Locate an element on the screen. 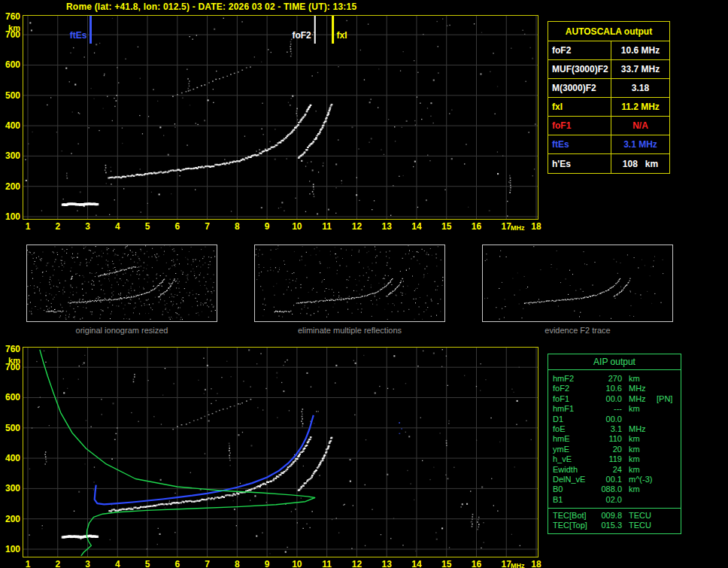  aip-value: 110 is located at coordinates (608, 439).